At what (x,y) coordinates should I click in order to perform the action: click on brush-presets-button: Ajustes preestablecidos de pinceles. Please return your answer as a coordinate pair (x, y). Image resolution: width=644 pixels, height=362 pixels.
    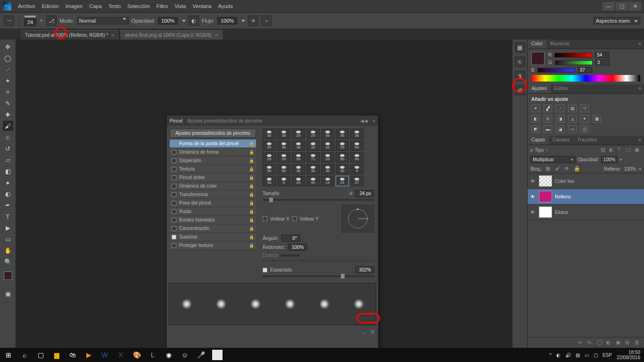
    Looking at the image, I should click on (213, 133).